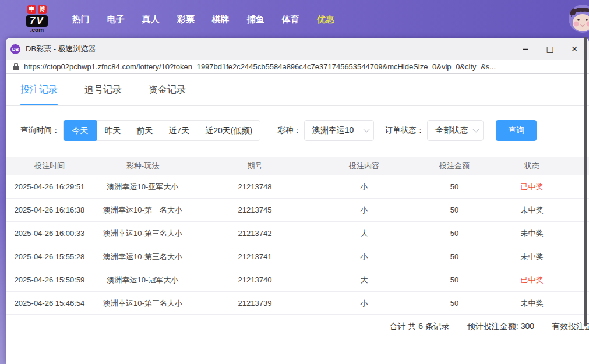  Describe the element at coordinates (50, 303) in the screenshot. I see `cell-time: 2025-04-26 15:46:54` at that location.